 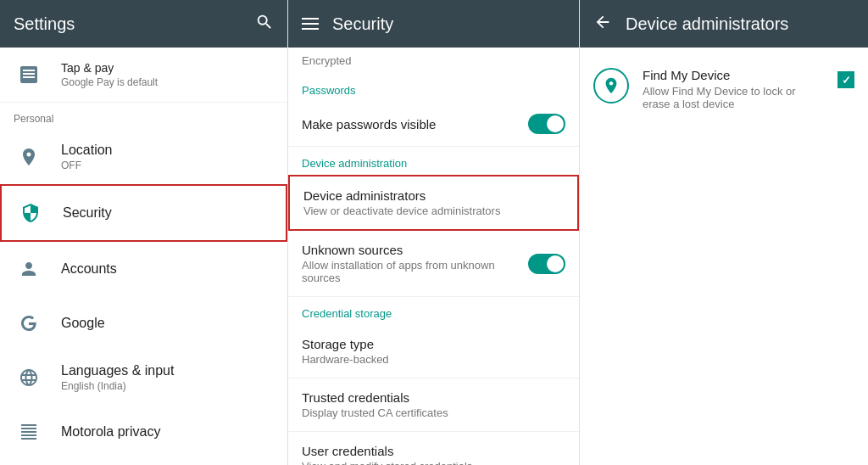 I want to click on location-icon, so click(x=29, y=157).